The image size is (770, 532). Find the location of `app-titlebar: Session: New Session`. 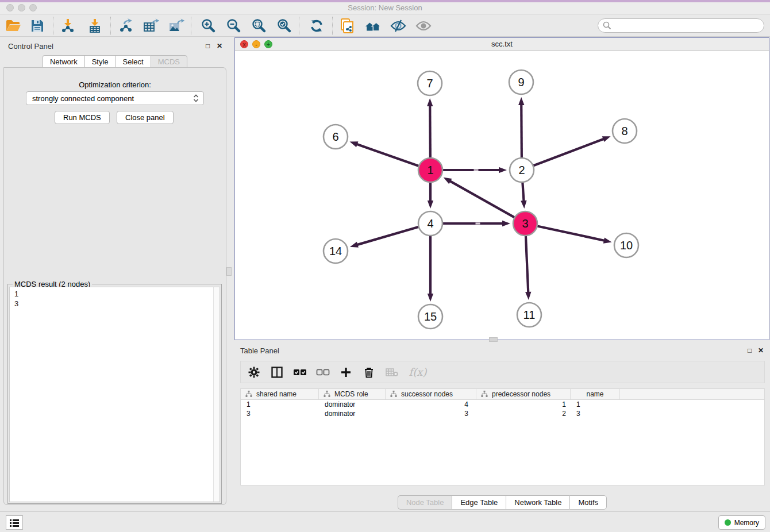

app-titlebar: Session: New Session is located at coordinates (385, 8).